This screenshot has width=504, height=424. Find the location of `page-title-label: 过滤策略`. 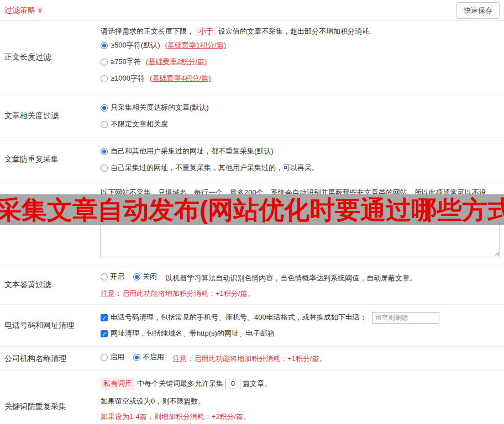

page-title-label: 过滤策略 is located at coordinates (20, 10).